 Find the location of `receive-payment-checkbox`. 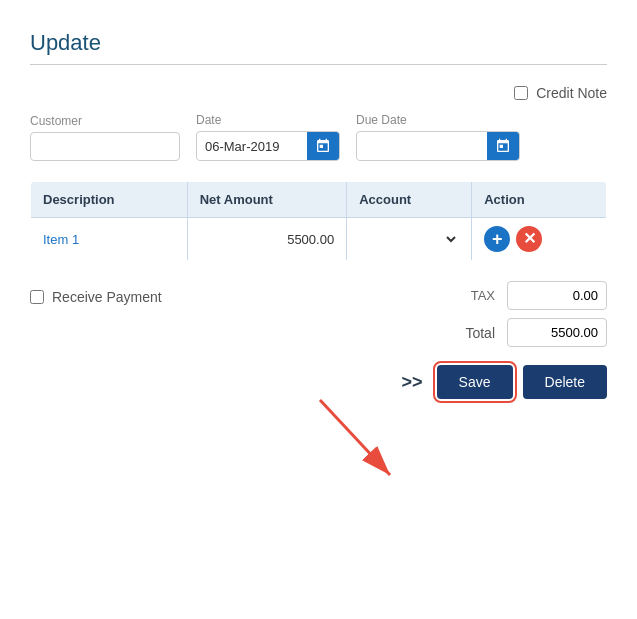

receive-payment-checkbox is located at coordinates (37, 297).